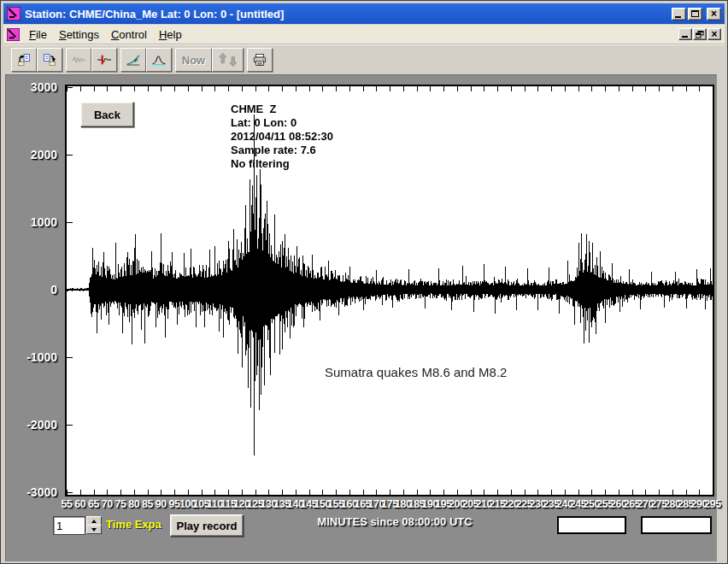 This screenshot has width=728, height=564. What do you see at coordinates (32, 357) in the screenshot?
I see `y-tick-label: -1000` at bounding box center [32, 357].